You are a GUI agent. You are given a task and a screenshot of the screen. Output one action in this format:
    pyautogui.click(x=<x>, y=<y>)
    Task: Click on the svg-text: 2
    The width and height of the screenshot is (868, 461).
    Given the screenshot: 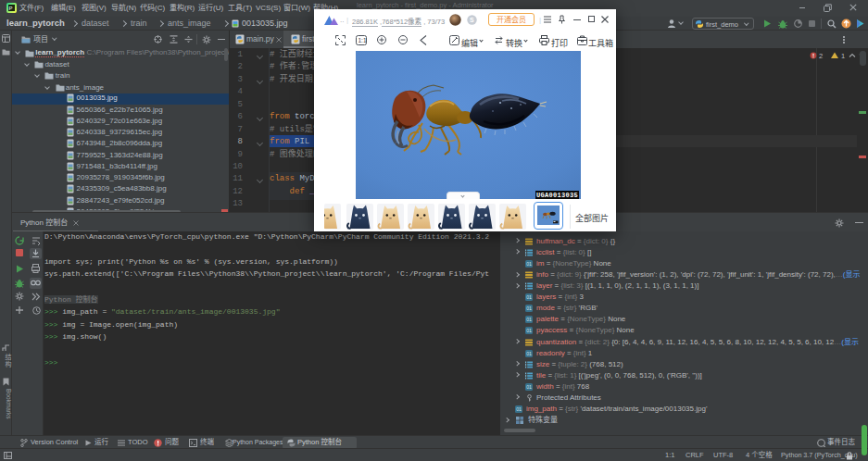 What is the action you would take?
    pyautogui.click(x=821, y=56)
    